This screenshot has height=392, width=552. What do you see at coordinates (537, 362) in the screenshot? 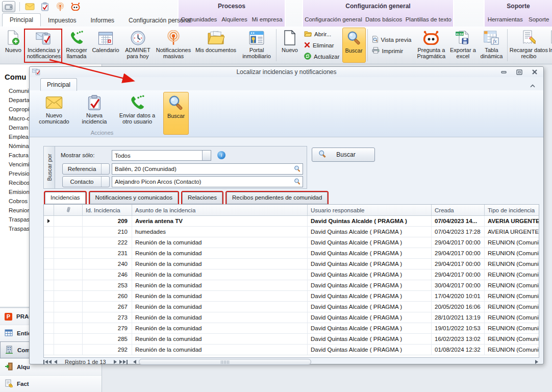
I see `scroll-right-button` at bounding box center [537, 362].